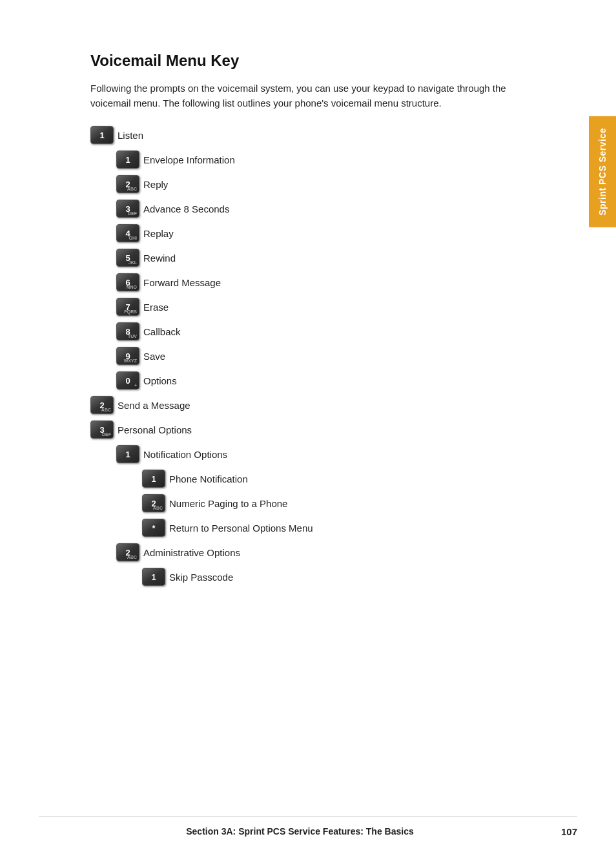 Image resolution: width=616 pixels, height=863 pixels. What do you see at coordinates (154, 528) in the screenshot?
I see `key-button: *` at bounding box center [154, 528].